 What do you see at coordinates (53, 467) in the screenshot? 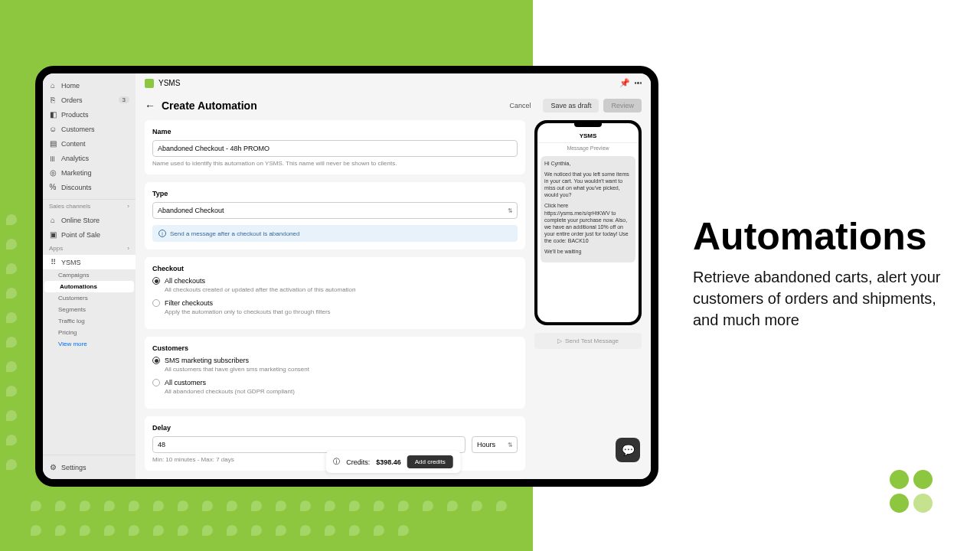
I see `settings-icon: ⚙` at bounding box center [53, 467].